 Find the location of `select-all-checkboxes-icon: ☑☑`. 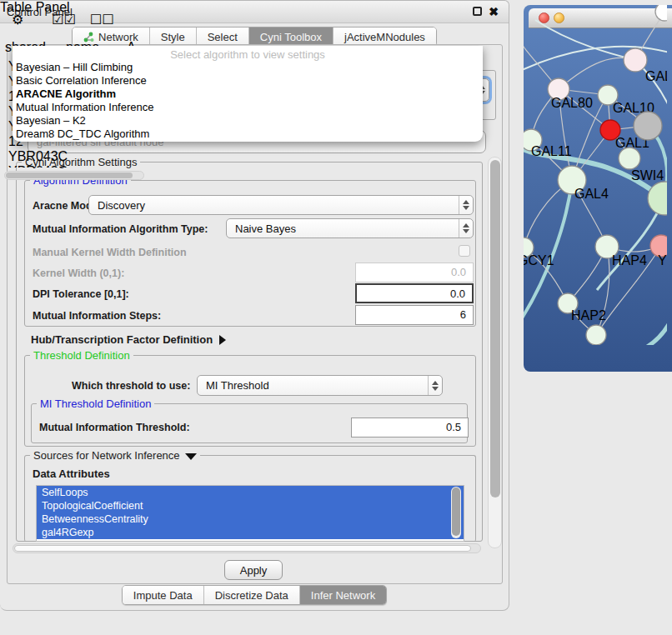

select-all-checkboxes-icon: ☑☑ is located at coordinates (63, 20).